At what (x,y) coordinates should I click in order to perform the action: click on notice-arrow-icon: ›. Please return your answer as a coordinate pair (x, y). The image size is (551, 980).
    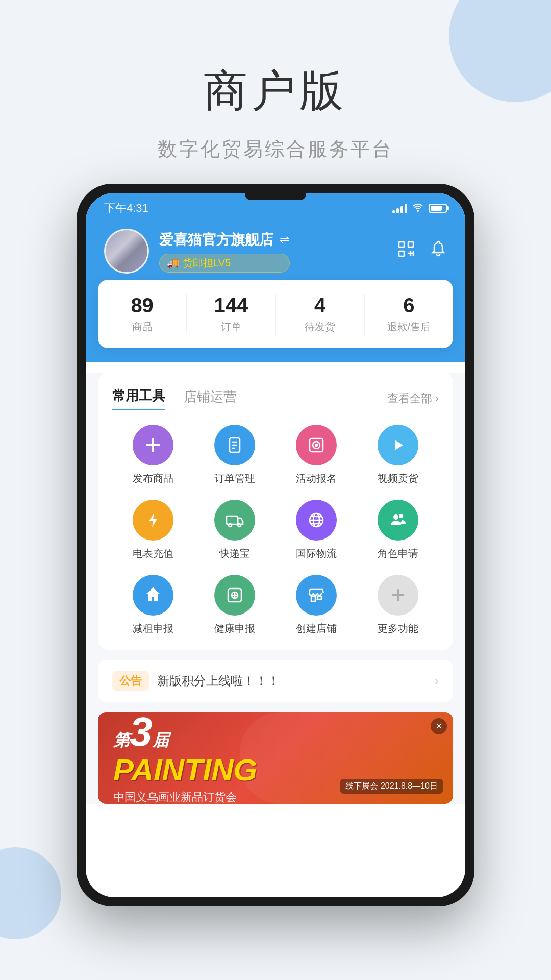
    Looking at the image, I should click on (437, 681).